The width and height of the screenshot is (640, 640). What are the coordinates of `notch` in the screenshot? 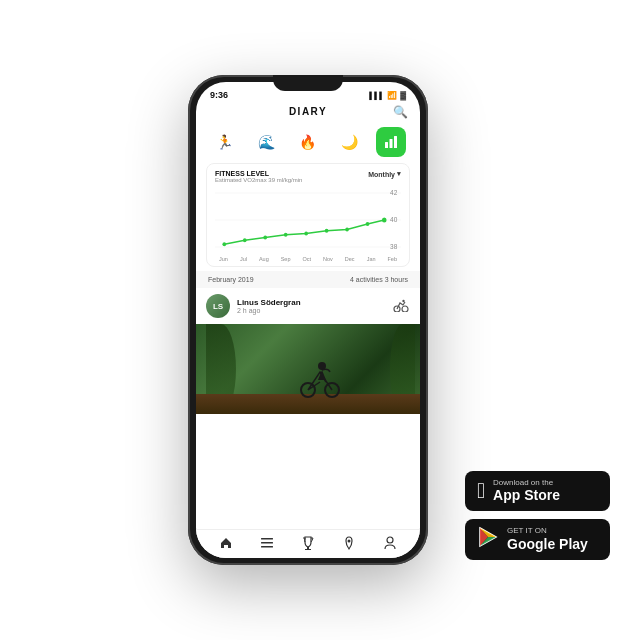 It's located at (308, 83).